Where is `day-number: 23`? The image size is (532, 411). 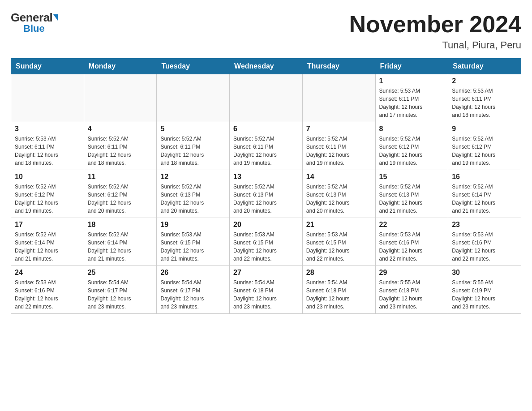
day-number: 23 is located at coordinates (485, 225).